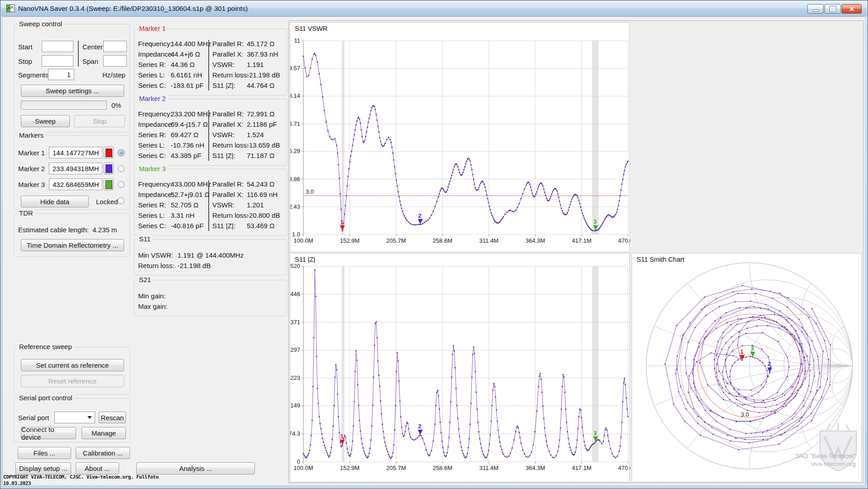 The image size is (868, 489). What do you see at coordinates (815, 9) in the screenshot?
I see `minimize-button` at bounding box center [815, 9].